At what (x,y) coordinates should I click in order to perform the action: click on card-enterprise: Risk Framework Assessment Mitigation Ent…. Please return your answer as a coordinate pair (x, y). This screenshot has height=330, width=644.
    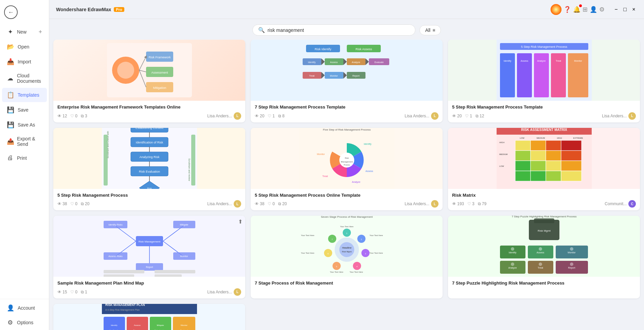
    Looking at the image, I should click on (149, 81).